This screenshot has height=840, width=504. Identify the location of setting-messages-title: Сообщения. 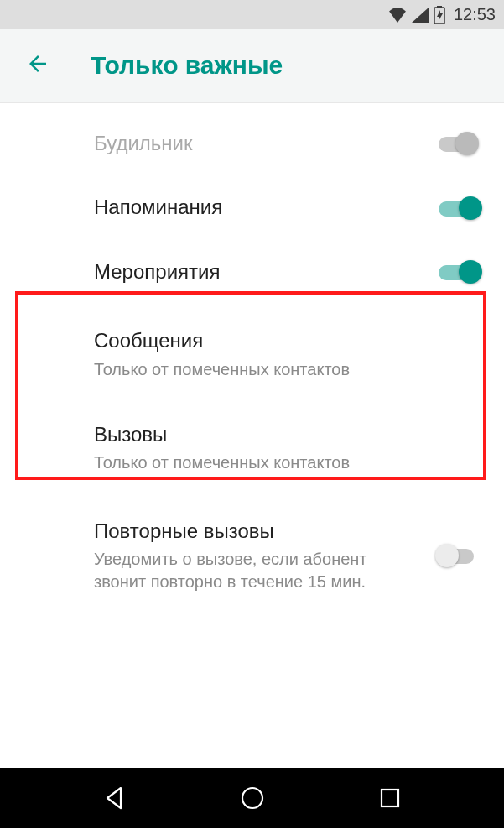
(287, 341).